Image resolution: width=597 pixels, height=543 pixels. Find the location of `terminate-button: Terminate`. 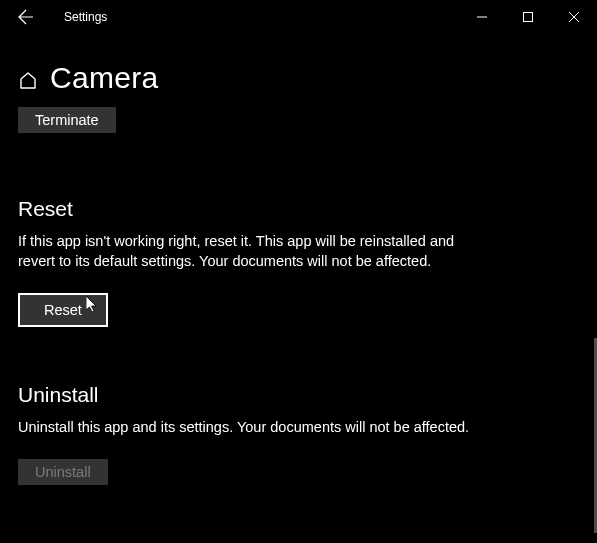

terminate-button: Terminate is located at coordinates (67, 120).